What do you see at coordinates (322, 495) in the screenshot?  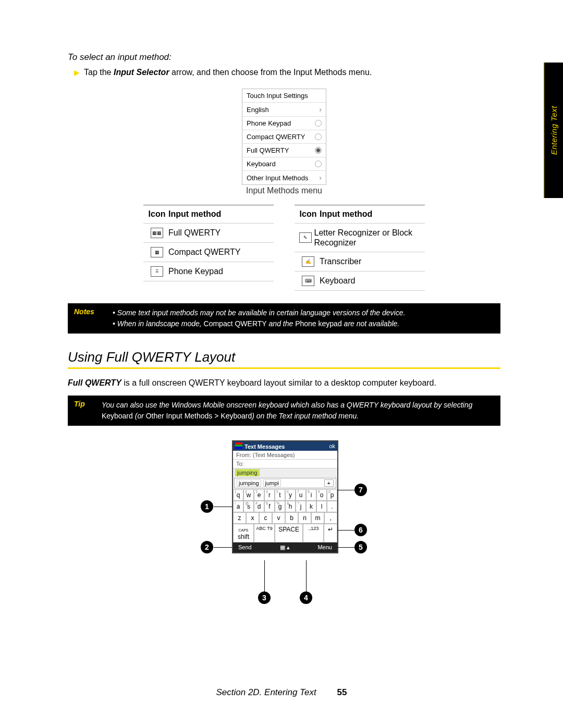 I see `key-o: 9o` at bounding box center [322, 495].